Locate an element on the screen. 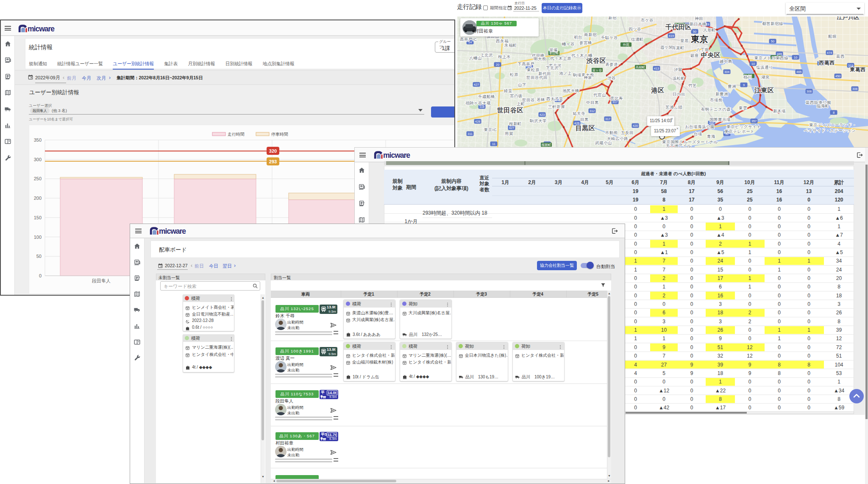 Image resolution: width=868 pixels, height=484 pixels. svg-text: 高井戸IC is located at coordinates (469, 39).